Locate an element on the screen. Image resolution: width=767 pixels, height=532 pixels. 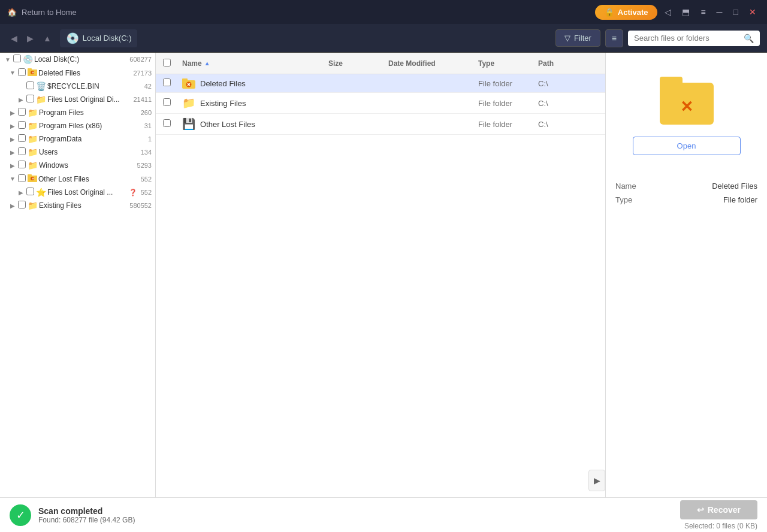
pf-label: Program Files is located at coordinates (88, 113).